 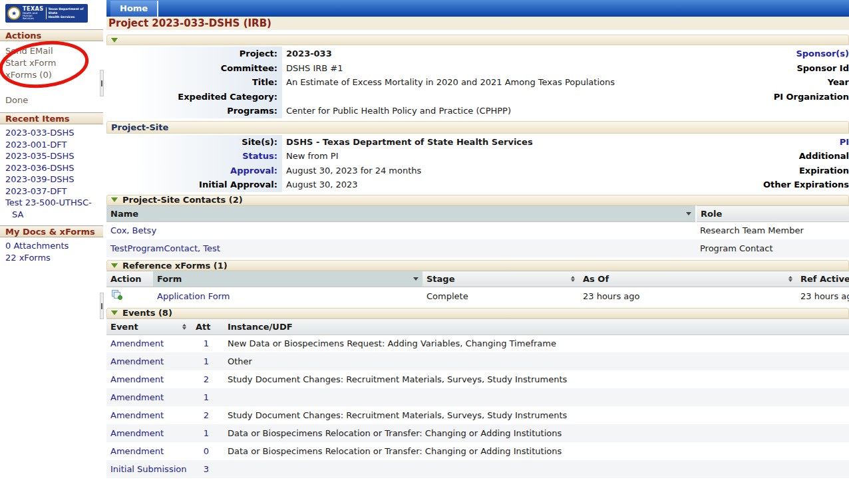 What do you see at coordinates (536, 326) in the screenshot?
I see `events-column-instance: Instance/UDF` at bounding box center [536, 326].